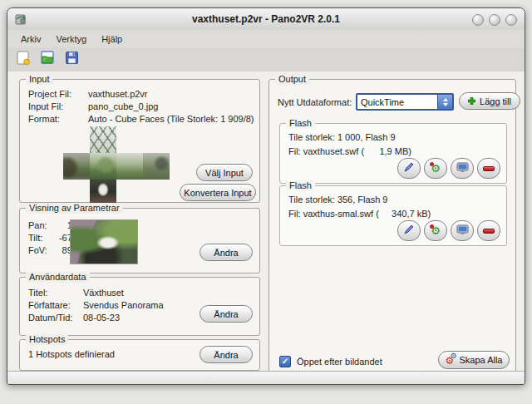  What do you see at coordinates (23, 60) in the screenshot?
I see `new-document-icon` at bounding box center [23, 60].